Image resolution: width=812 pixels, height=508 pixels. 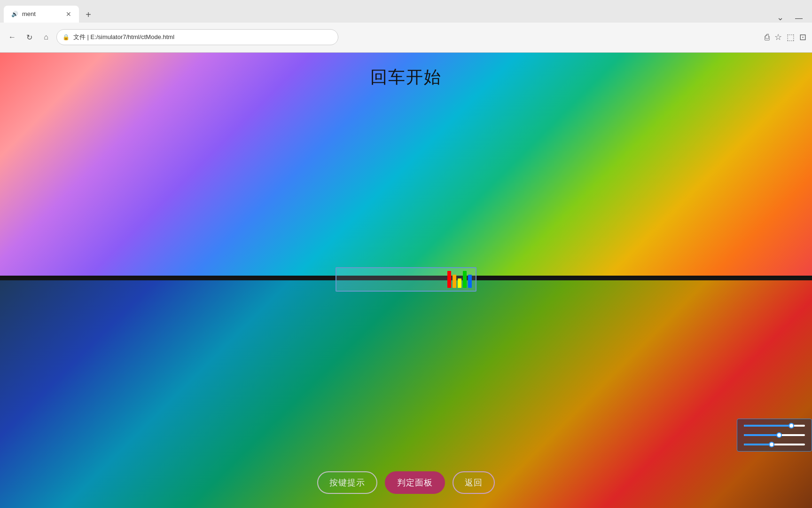 I want to click on menu-icon: ⊡, so click(x=803, y=37).